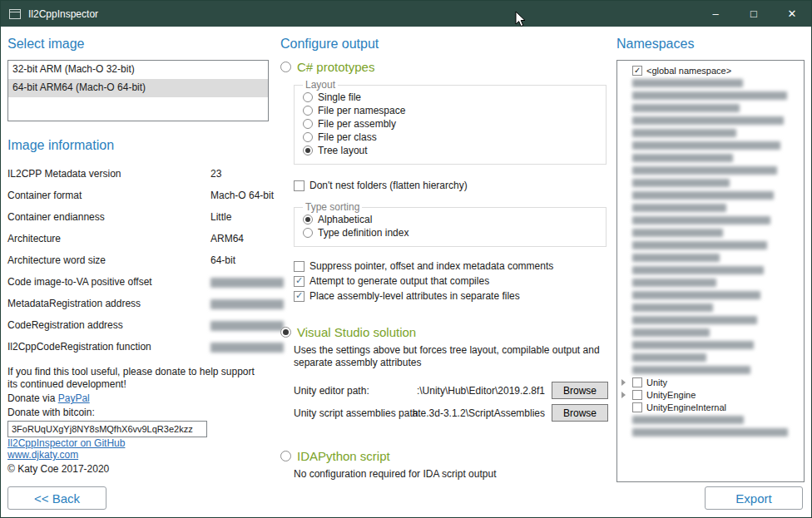 This screenshot has width=812, height=518. I want to click on radio-label: File per namespace, so click(361, 111).